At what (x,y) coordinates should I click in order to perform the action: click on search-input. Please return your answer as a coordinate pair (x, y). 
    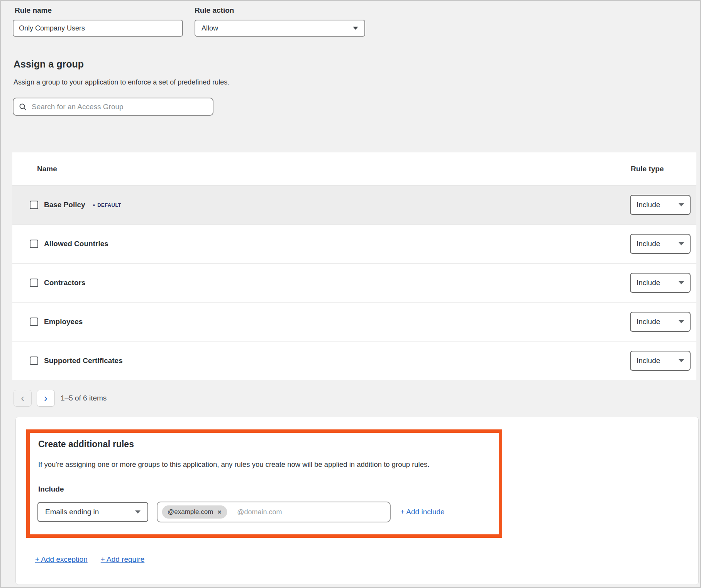
    Looking at the image, I should click on (119, 107).